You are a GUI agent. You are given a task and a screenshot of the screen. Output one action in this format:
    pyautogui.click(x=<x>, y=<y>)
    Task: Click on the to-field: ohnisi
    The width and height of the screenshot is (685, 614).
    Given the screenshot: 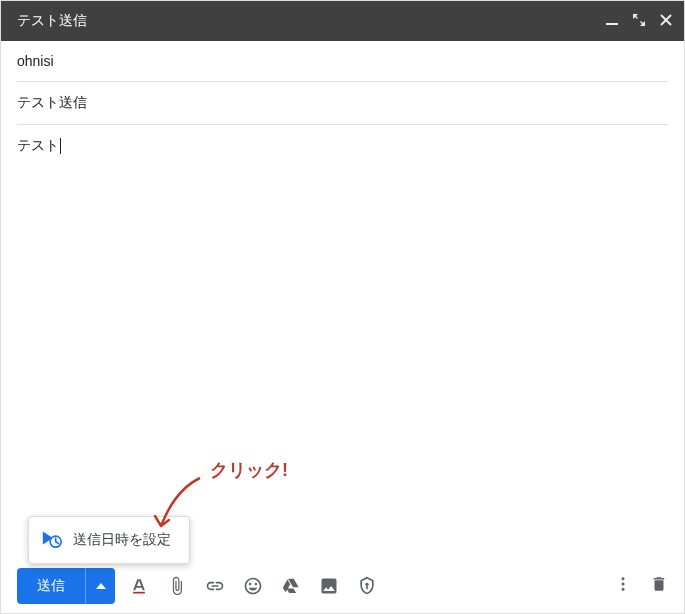 What is the action you would take?
    pyautogui.click(x=342, y=62)
    